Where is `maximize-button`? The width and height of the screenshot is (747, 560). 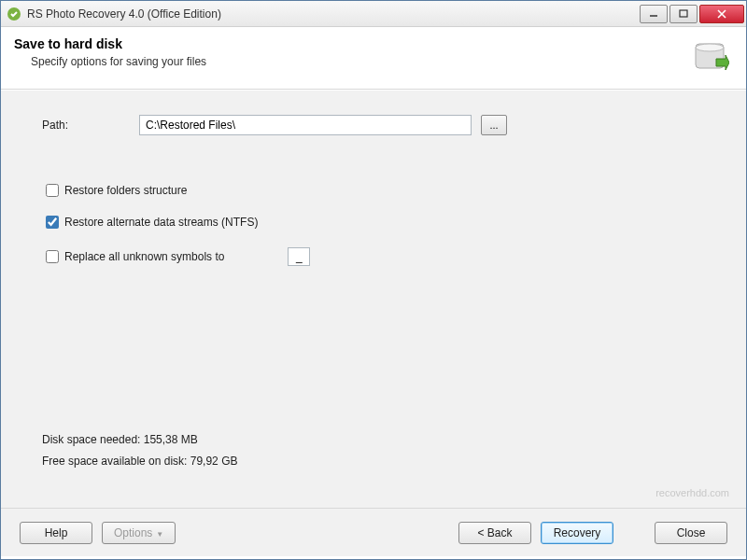
maximize-button is located at coordinates (684, 14).